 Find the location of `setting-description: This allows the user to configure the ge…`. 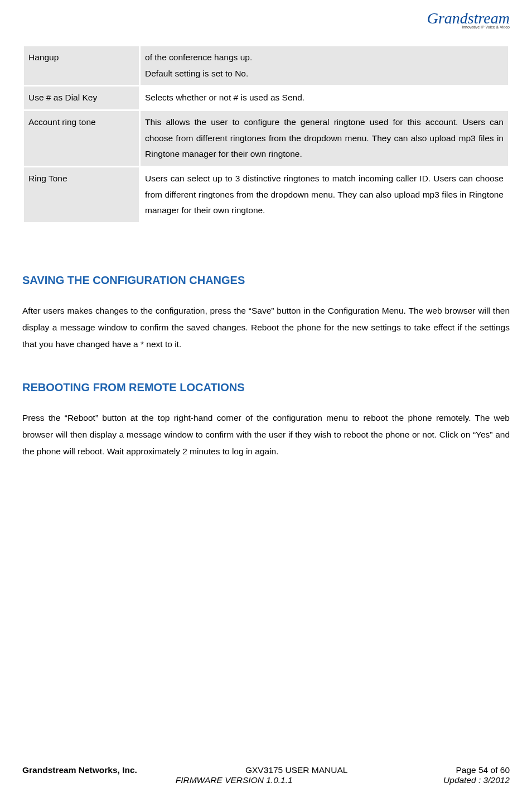

setting-description: This allows the user to configure the ge… is located at coordinates (325, 138).